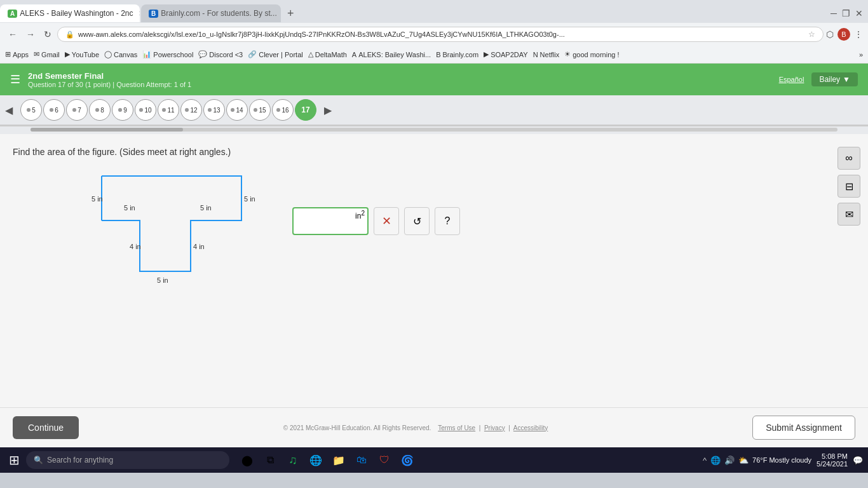 The width and height of the screenshot is (868, 488). Describe the element at coordinates (835, 79) in the screenshot. I see `user-menu-button: Bailey ▼` at that location.